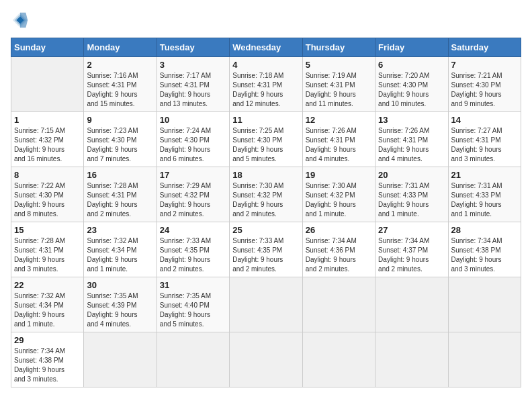 The width and height of the screenshot is (532, 411). Describe the element at coordinates (339, 230) in the screenshot. I see `day-number: 26` at that location.